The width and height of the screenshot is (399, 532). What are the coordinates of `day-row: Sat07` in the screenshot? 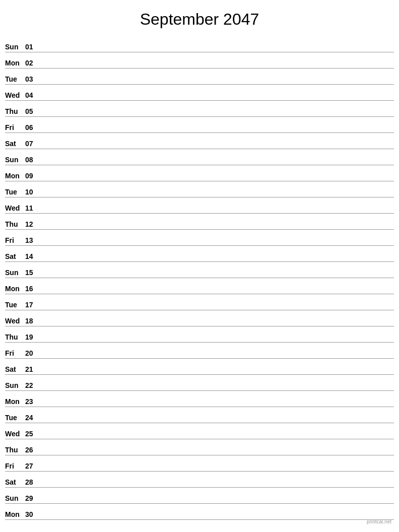 It's located at (200, 141).